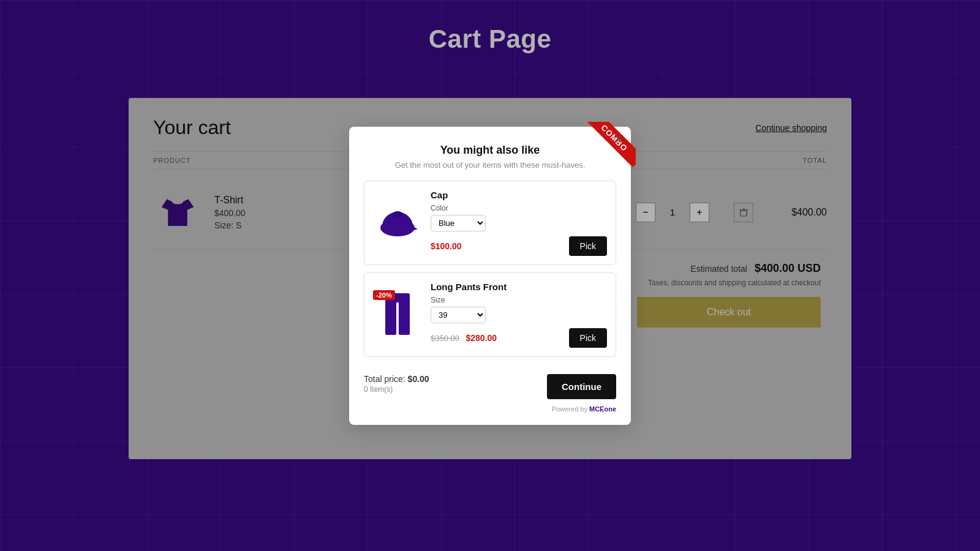 The width and height of the screenshot is (980, 551). What do you see at coordinates (519, 338) in the screenshot?
I see `pants-price-row: $350.00 $280.00 Pick` at bounding box center [519, 338].